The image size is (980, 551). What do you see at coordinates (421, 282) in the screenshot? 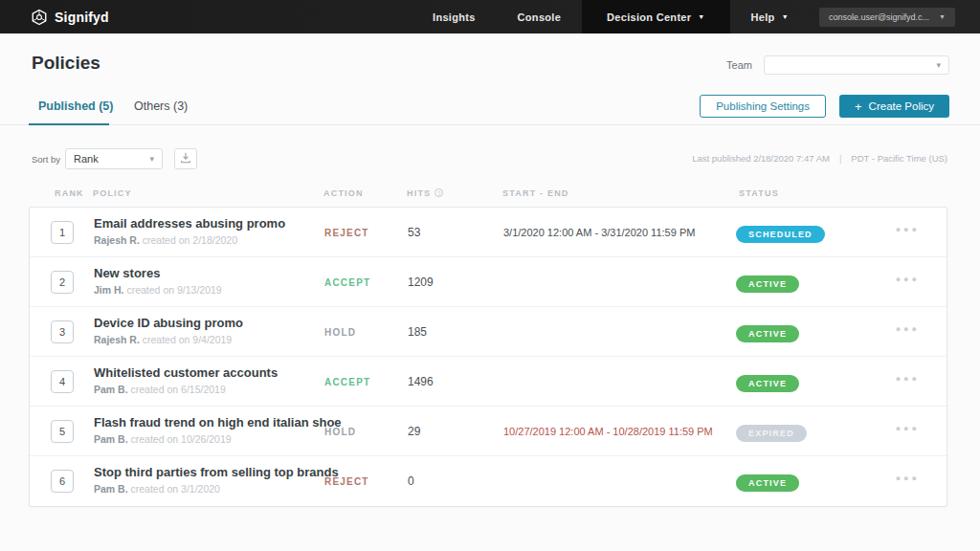
I see `hits-value: 1209` at bounding box center [421, 282].